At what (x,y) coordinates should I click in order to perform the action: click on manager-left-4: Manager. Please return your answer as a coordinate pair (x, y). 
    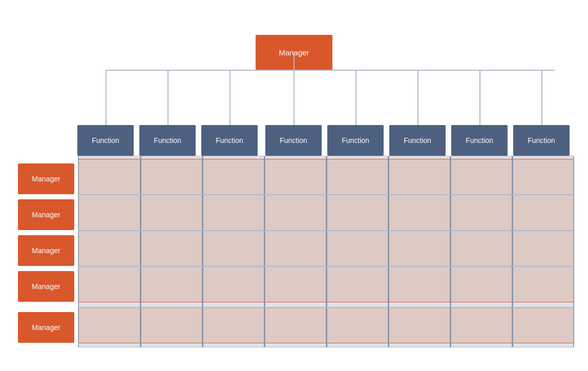
    Looking at the image, I should click on (46, 327).